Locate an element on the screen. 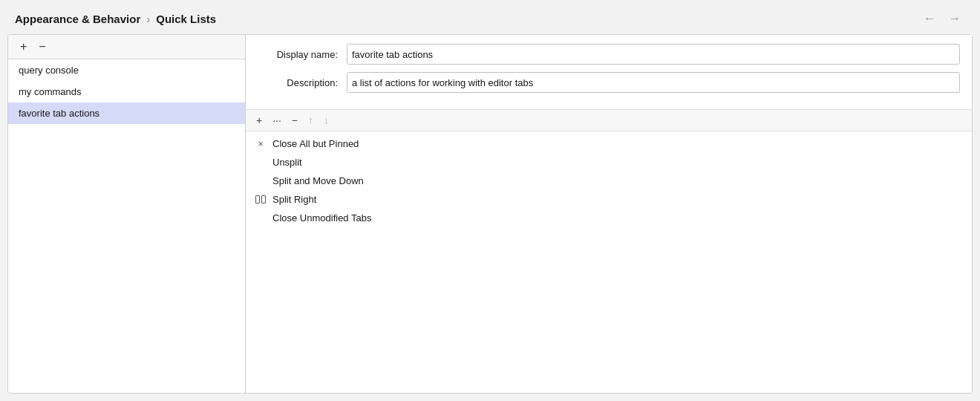  action-label: Unsplit is located at coordinates (287, 162).